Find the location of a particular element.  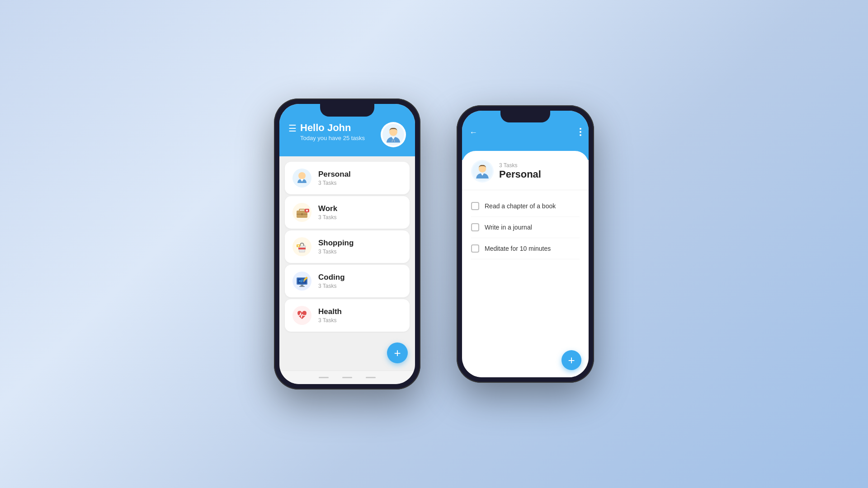

coding-info: Coding 3 Tasks is located at coordinates (360, 281).